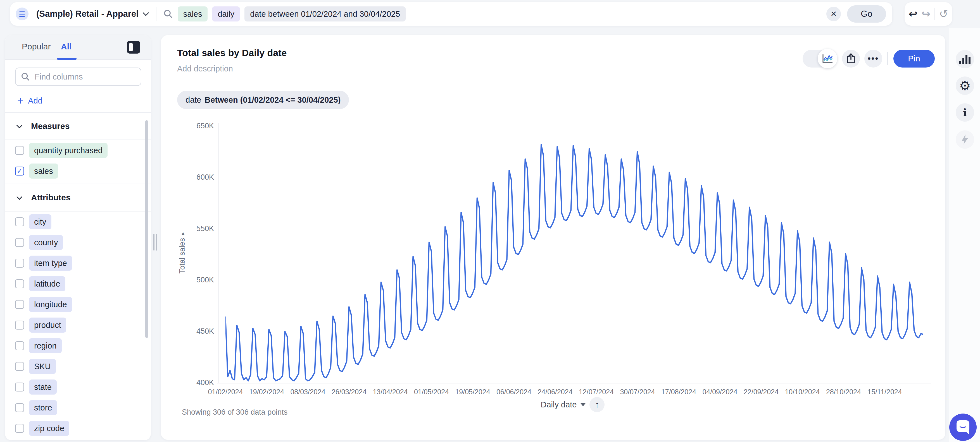 Image resolution: width=980 pixels, height=442 pixels. I want to click on active-tab-indicator, so click(67, 59).